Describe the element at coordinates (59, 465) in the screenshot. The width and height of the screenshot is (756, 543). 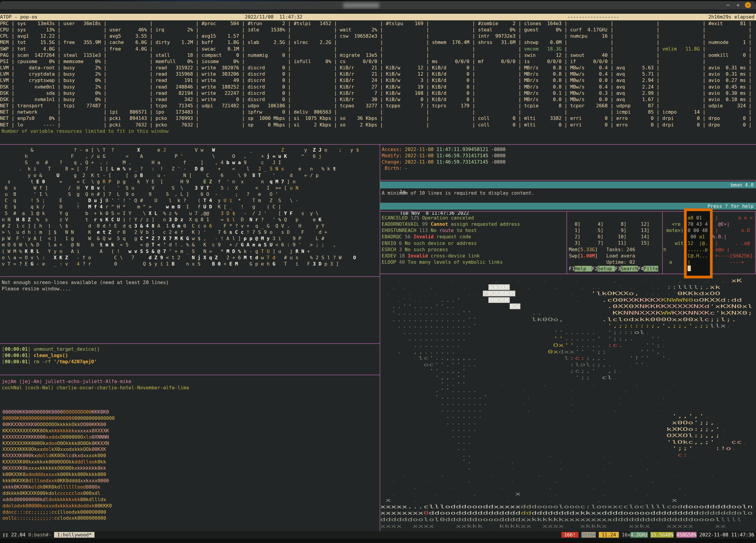
I see `ascii-blob: 000000KK00000000K00000OOOOOOO00KKK0K0000…` at that location.